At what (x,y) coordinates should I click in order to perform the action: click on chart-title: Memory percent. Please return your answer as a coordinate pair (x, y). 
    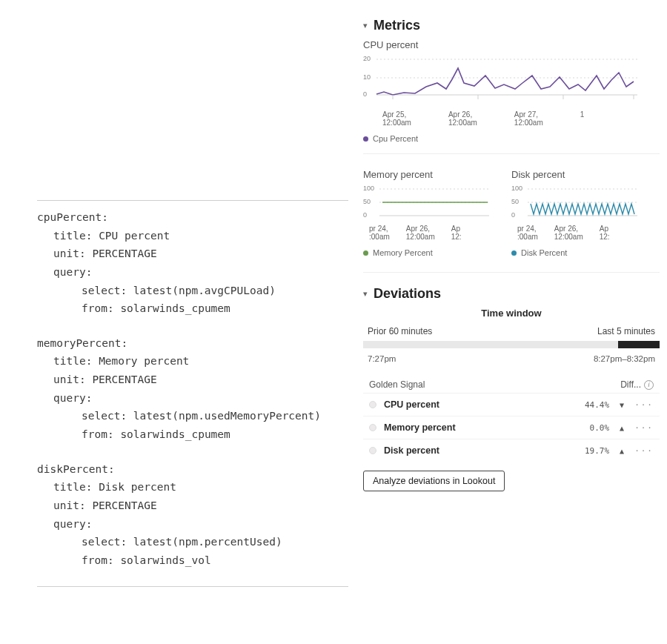
    Looking at the image, I should click on (426, 175).